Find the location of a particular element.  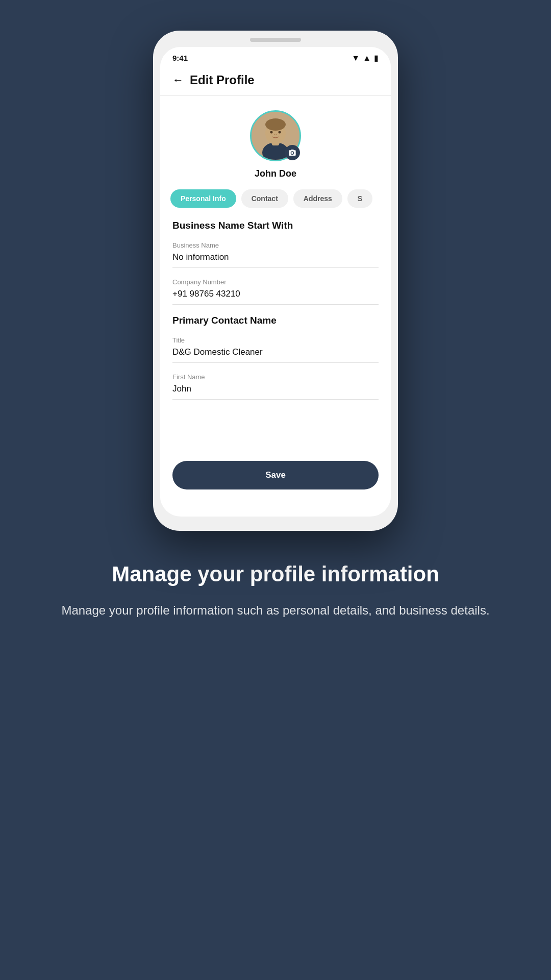

tab-personal-info: Personal Info is located at coordinates (203, 199).